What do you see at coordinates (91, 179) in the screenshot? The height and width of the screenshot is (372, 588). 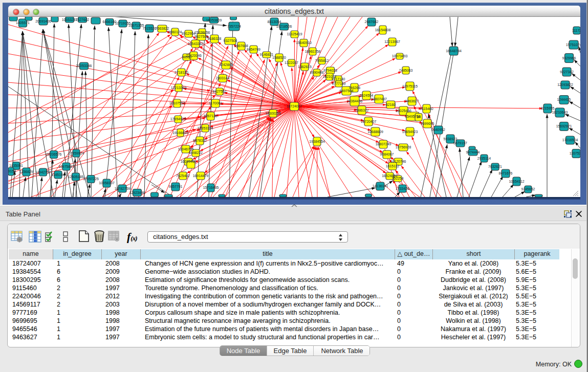 I see `svg-text: 17957225` at bounding box center [91, 179].